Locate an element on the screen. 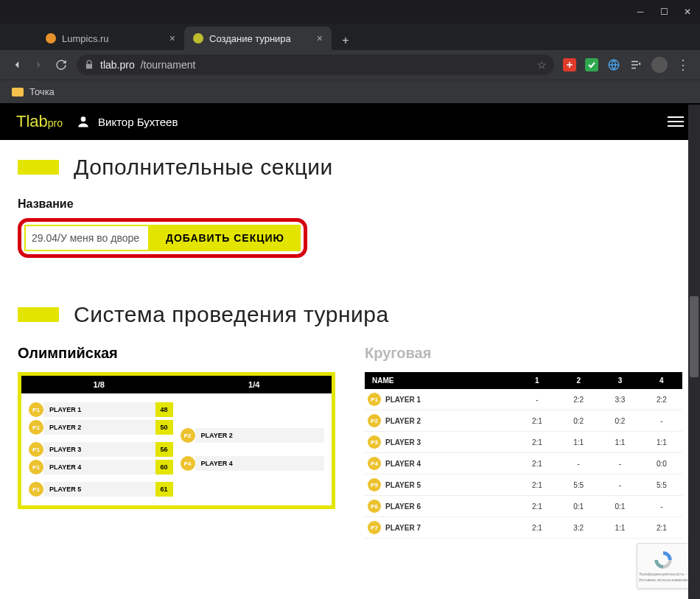 The width and height of the screenshot is (700, 599). url-host: tlab.pro is located at coordinates (118, 65).